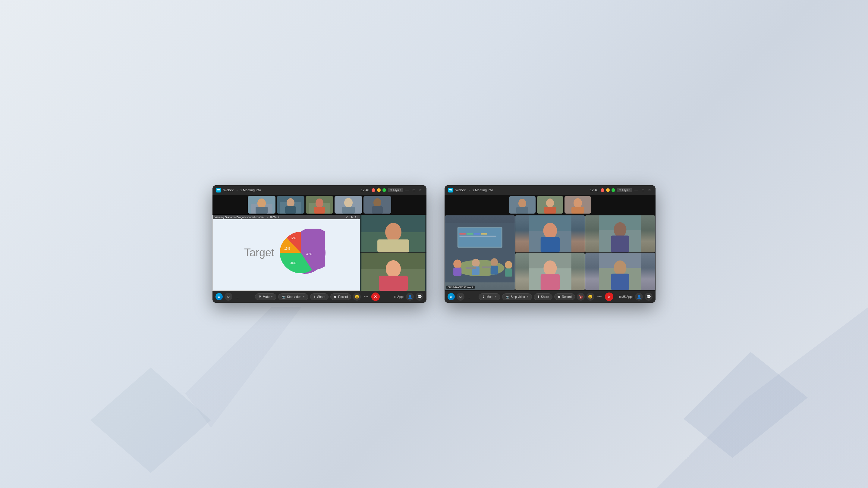  Describe the element at coordinates (407, 190) in the screenshot. I see `left-minimize-btn: —` at that location.